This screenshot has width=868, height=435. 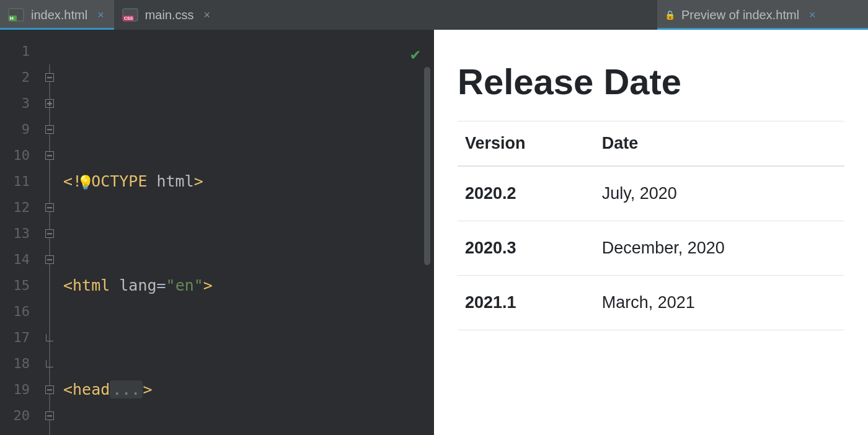 I want to click on tab-bar: H index.html × CSS main.css × 🔒 Preview …, so click(x=434, y=15).